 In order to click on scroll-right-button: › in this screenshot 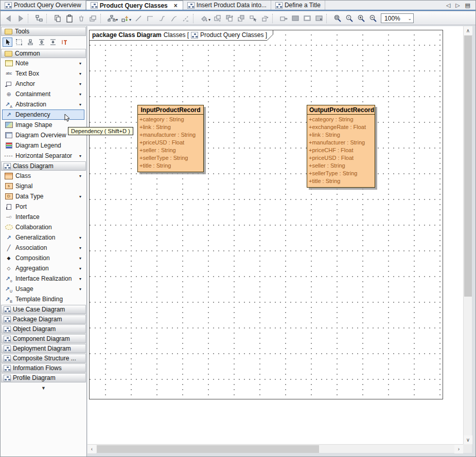, I will do `click(459, 449)`.